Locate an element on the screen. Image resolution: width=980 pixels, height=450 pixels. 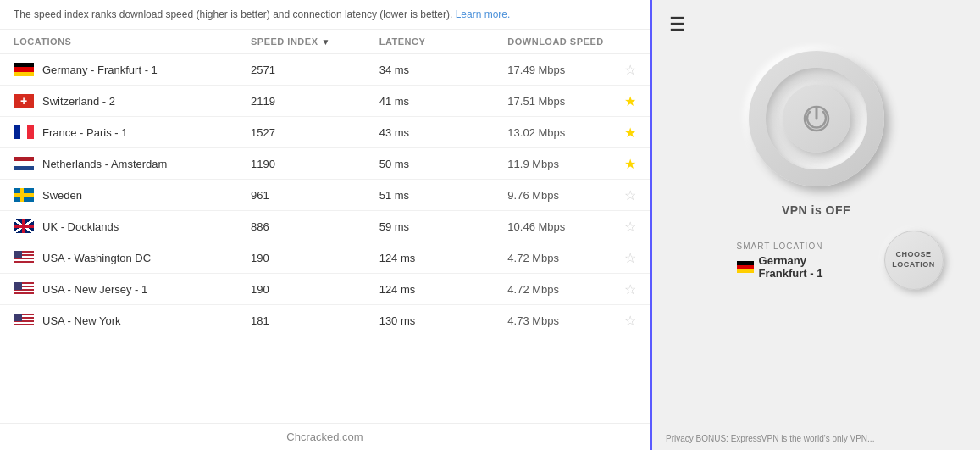
smart-location-label: SMART LOCATION is located at coordinates (780, 246).